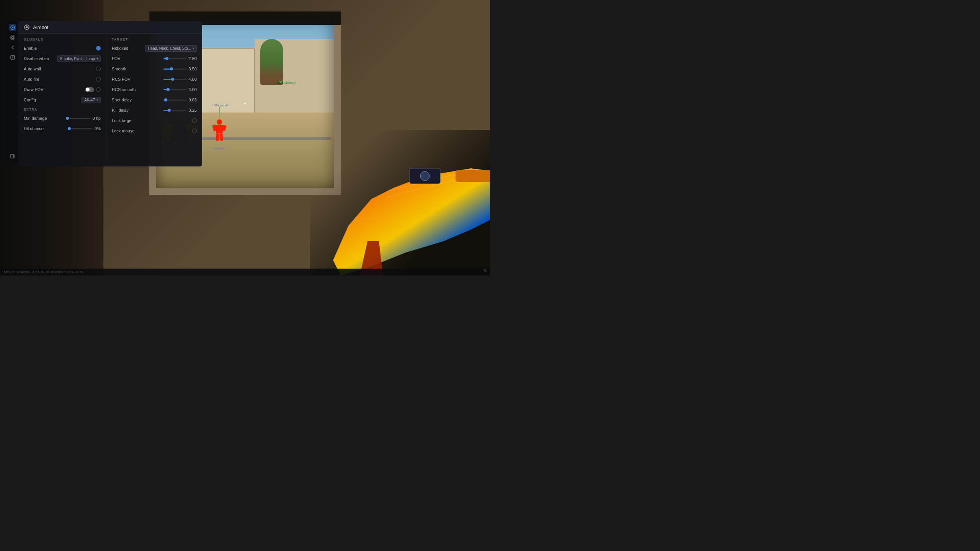 Image resolution: width=980 pixels, height=551 pixels. What do you see at coordinates (34, 90) in the screenshot?
I see `draw-fov-label: Draw FOV` at bounding box center [34, 90].